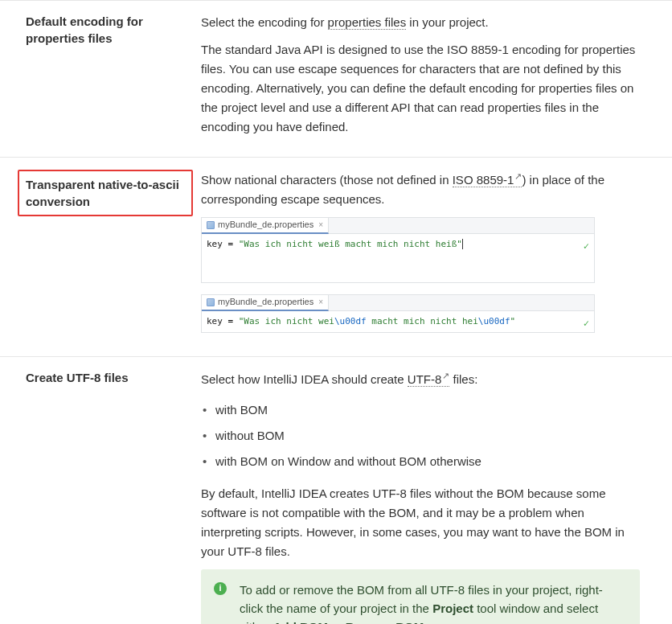 The width and height of the screenshot is (672, 624). I want to click on text: Select the encoding for, so click(264, 23).